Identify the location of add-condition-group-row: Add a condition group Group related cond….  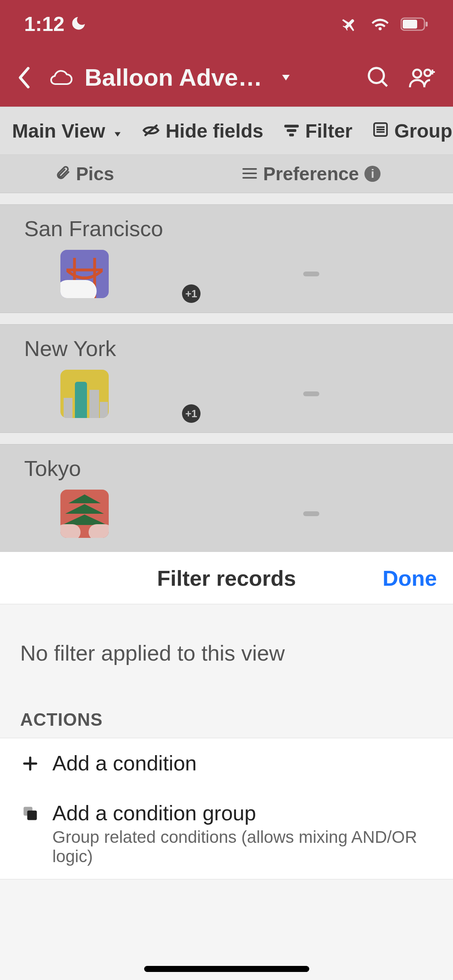
(226, 834).